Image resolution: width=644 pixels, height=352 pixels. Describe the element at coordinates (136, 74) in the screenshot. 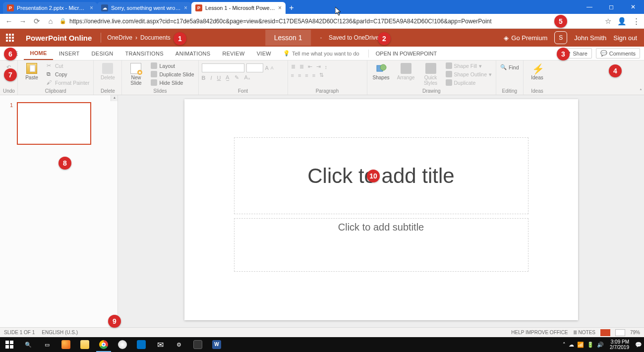

I see `new-slide-button: ★ New Slide` at that location.